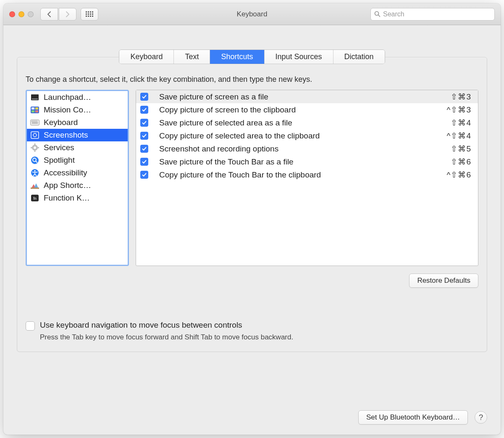  What do you see at coordinates (77, 178) in the screenshot?
I see `category-sidebar: Launchpad…Mission Co…KeyboardScreenshots…` at bounding box center [77, 178].